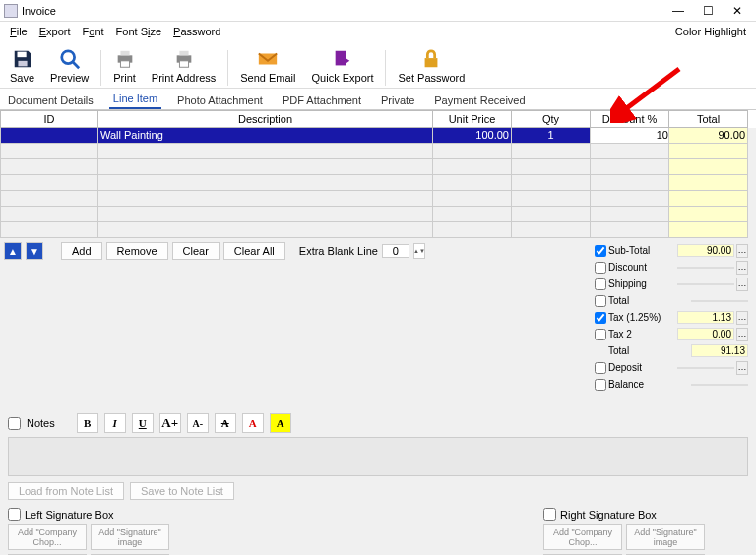  Describe the element at coordinates (220, 100) in the screenshot. I see `tab-photo-attachment: Photo Attachment` at that location.